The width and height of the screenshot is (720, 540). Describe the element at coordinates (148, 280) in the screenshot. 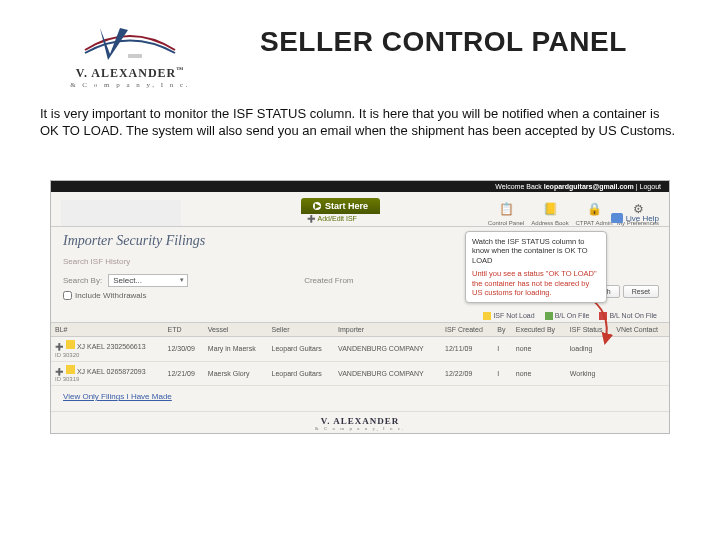

I see `search-by-select: Select...` at that location.